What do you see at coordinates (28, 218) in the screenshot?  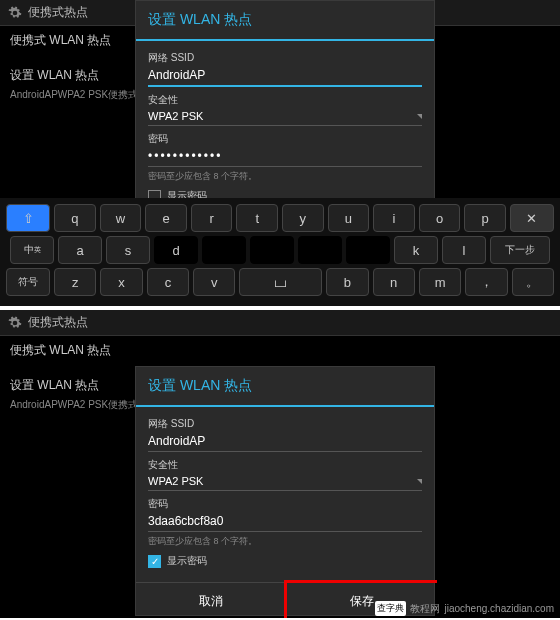 I see `shift-key: ⇧` at bounding box center [28, 218].